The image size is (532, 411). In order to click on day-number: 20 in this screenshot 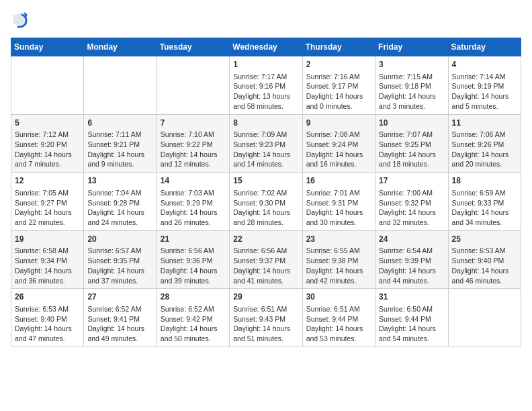, I will do `click(120, 239)`.